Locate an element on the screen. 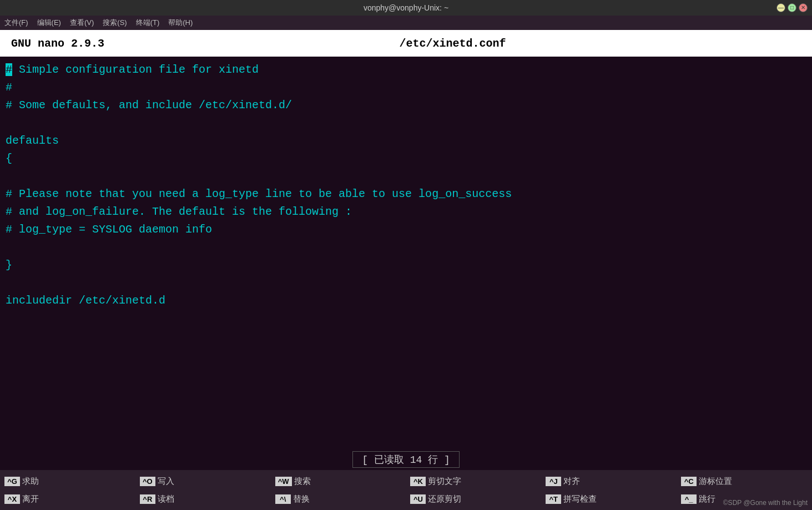 This screenshot has width=812, height=510. menu-help: 帮助(H) is located at coordinates (180, 23).